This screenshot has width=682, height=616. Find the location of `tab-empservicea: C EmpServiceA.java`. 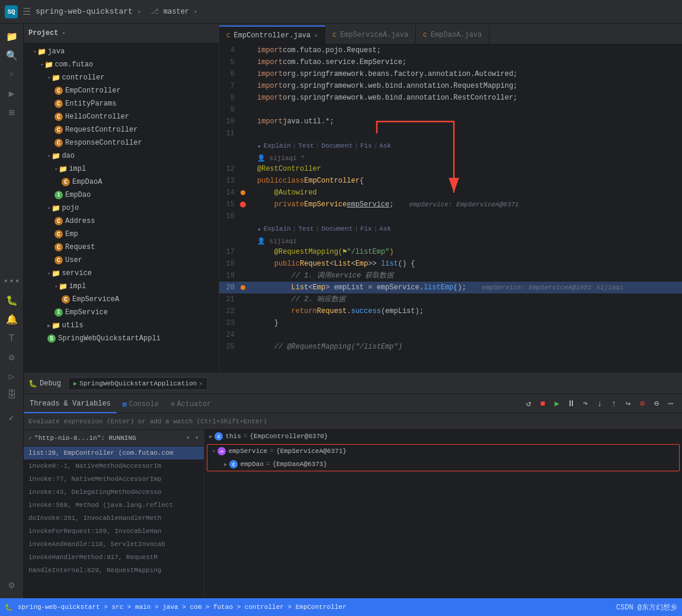

tab-empservicea: C EmpServiceA.java is located at coordinates (371, 34).